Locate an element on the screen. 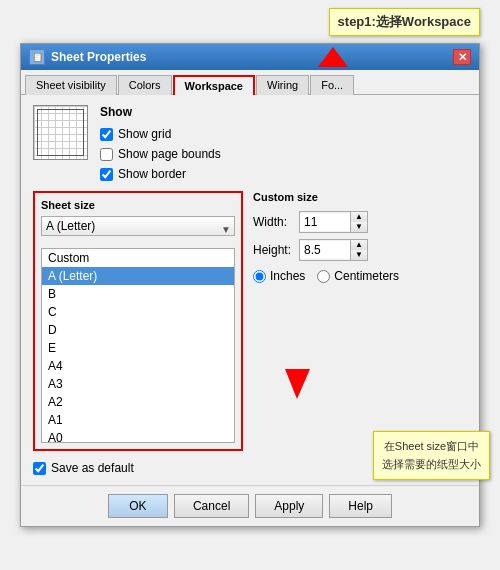 Image resolution: width=500 pixels, height=570 pixels. preview-grid is located at coordinates (60, 132).